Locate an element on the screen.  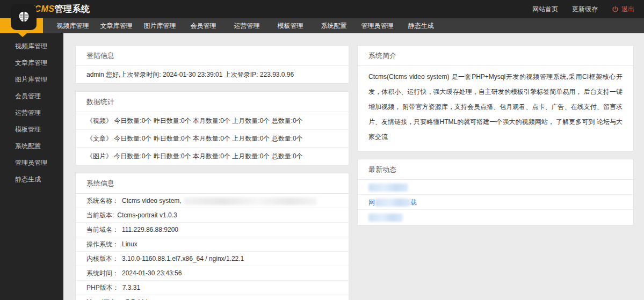
data-stats-title: 数据统计 is located at coordinates (212, 102).